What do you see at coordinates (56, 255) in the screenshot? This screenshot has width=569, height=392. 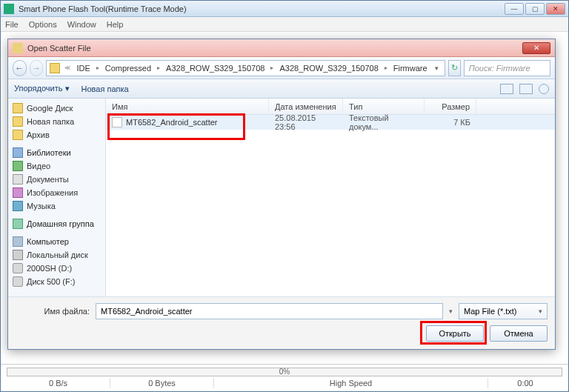 I see `sidebar-item-local-disk: Локальный диск` at bounding box center [56, 255].